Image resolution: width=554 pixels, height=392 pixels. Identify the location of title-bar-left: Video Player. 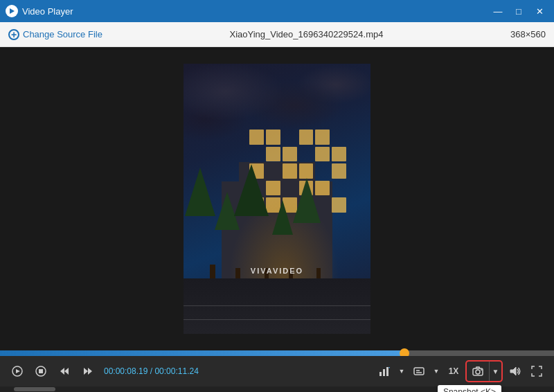
(39, 11).